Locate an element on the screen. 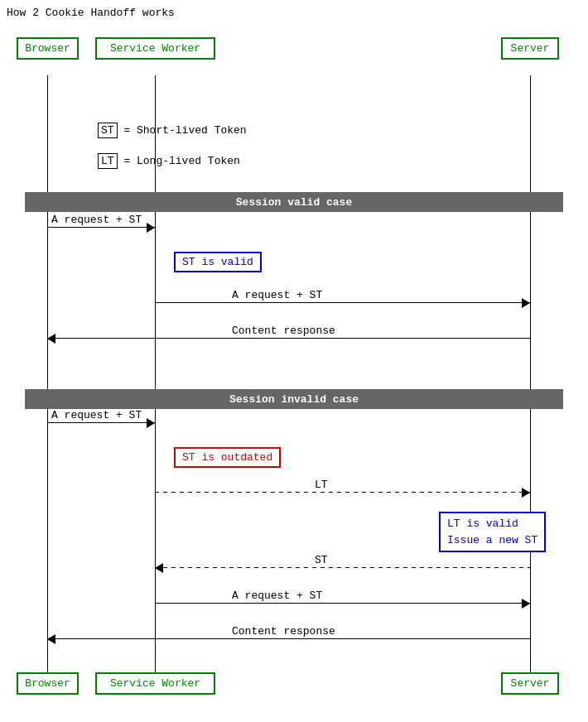 The width and height of the screenshot is (588, 722). lt-definition: LT = Long-lived Token is located at coordinates (169, 161).